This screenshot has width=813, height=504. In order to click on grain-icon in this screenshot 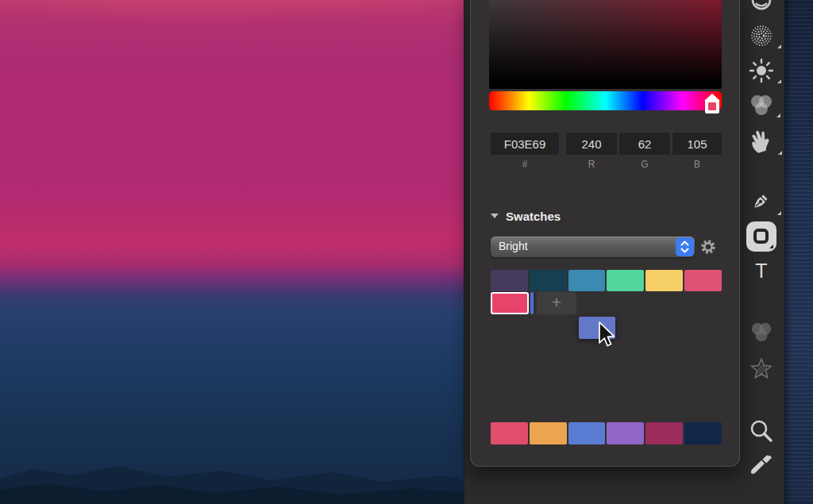, I will do `click(761, 36)`.